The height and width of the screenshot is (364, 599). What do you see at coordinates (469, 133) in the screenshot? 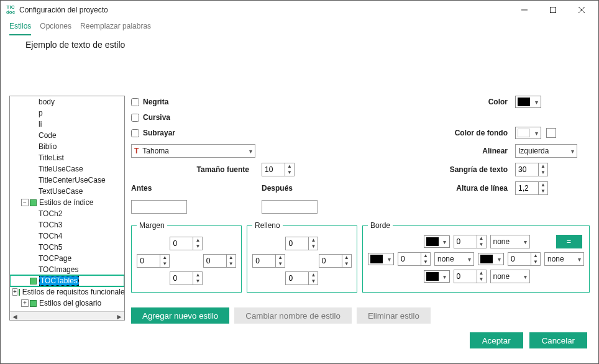
I see `bgcolor-label: Color de fondo` at bounding box center [469, 133].